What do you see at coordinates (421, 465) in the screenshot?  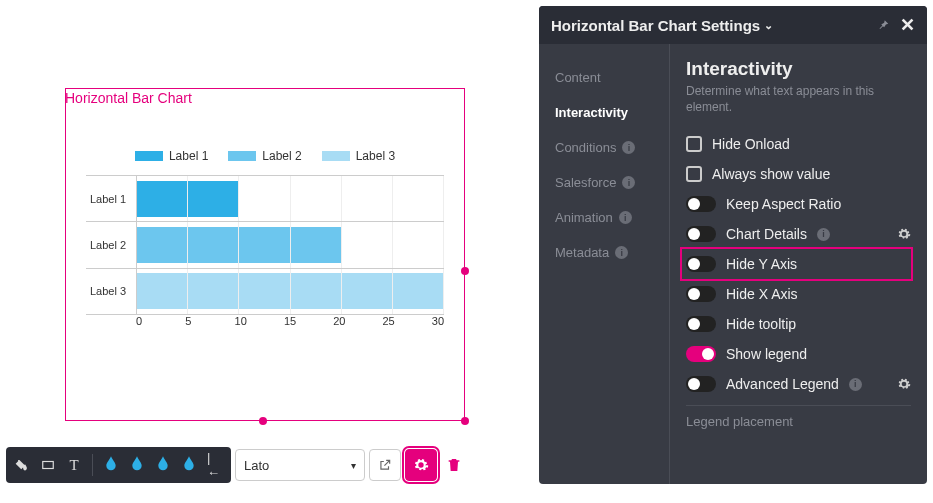 I see `settings-button` at bounding box center [421, 465].